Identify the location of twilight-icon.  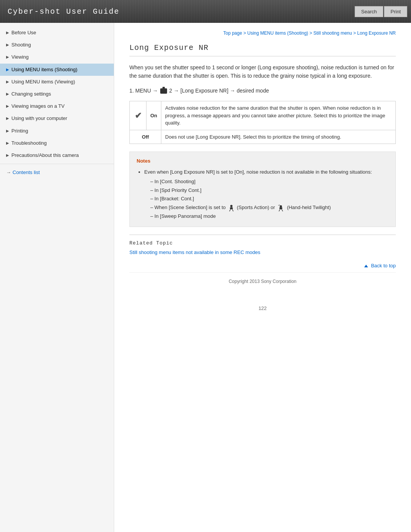
(281, 208).